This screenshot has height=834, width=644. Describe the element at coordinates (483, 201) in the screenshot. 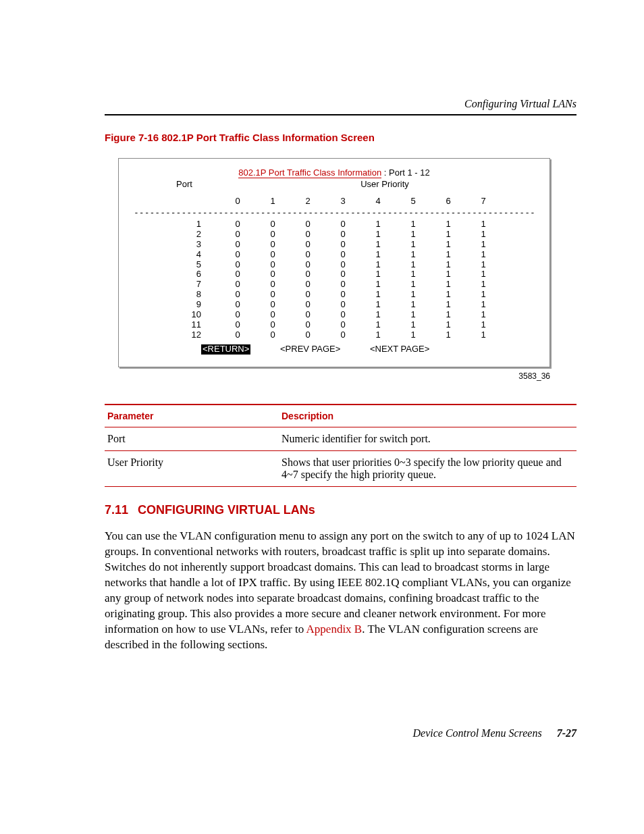

I see `priority-col-header: 7` at that location.